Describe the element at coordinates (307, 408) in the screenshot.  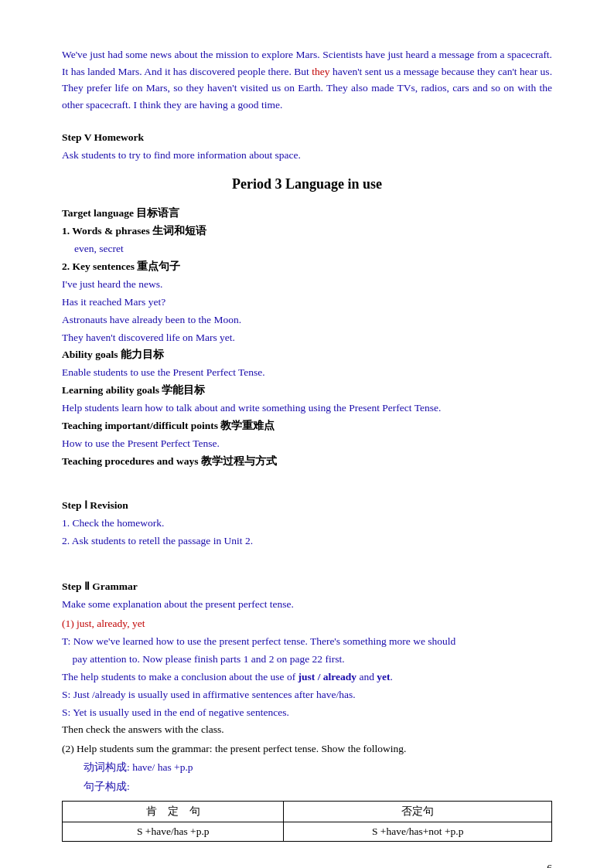
I see `learning-content: Help students learn how to talk about an…` at that location.